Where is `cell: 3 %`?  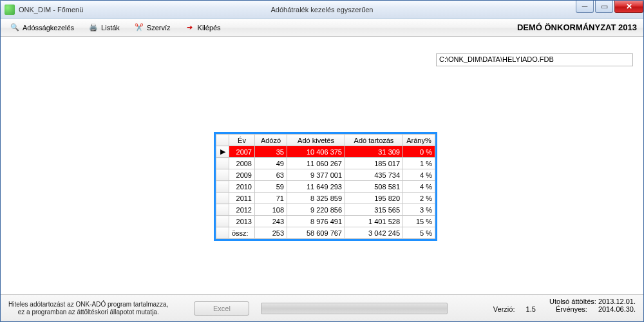
cell: 3 % is located at coordinates (419, 210).